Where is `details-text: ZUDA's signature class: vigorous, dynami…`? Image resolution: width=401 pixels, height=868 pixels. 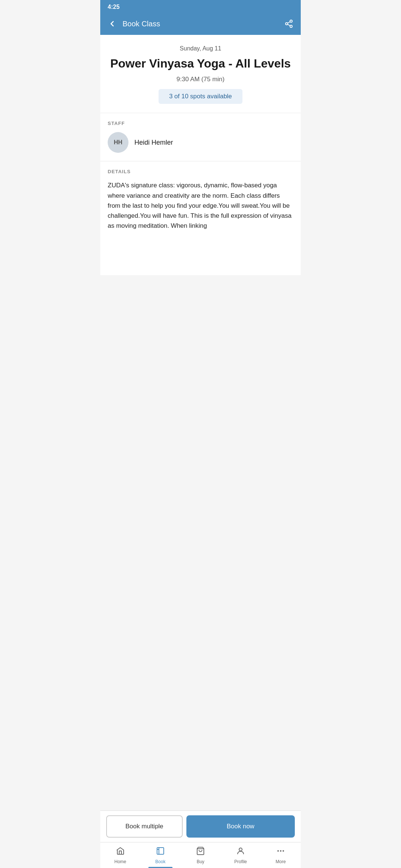 details-text: ZUDA's signature class: vigorous, dynami… is located at coordinates (200, 206).